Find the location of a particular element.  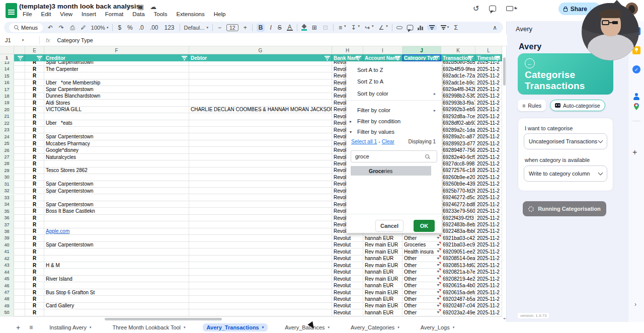

column-header-E: E is located at coordinates (35, 50).